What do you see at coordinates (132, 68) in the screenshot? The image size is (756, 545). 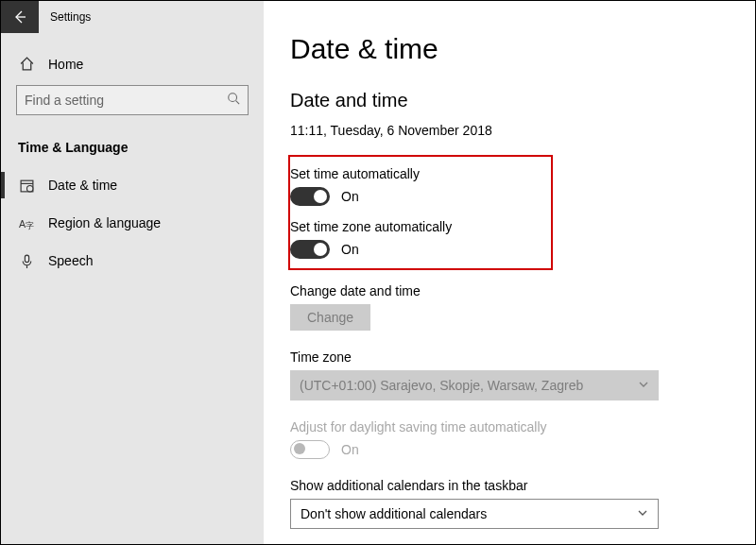 I see `home-nav: Home` at bounding box center [132, 68].